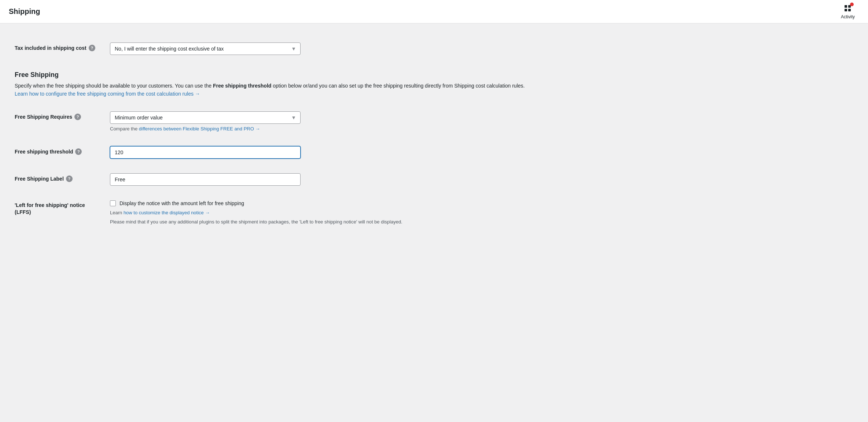  I want to click on fsr-compare-link: differences between Flexible Shipping FR…, so click(199, 129).